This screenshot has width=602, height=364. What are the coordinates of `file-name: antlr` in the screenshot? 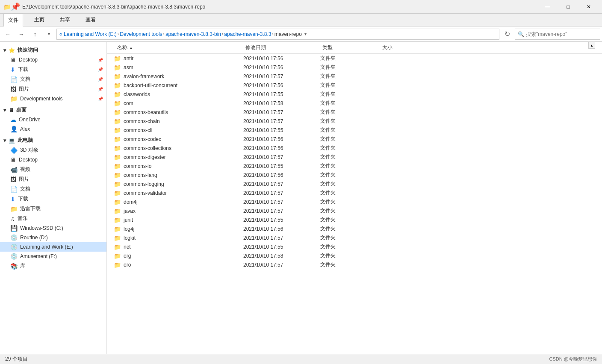 It's located at (183, 59).